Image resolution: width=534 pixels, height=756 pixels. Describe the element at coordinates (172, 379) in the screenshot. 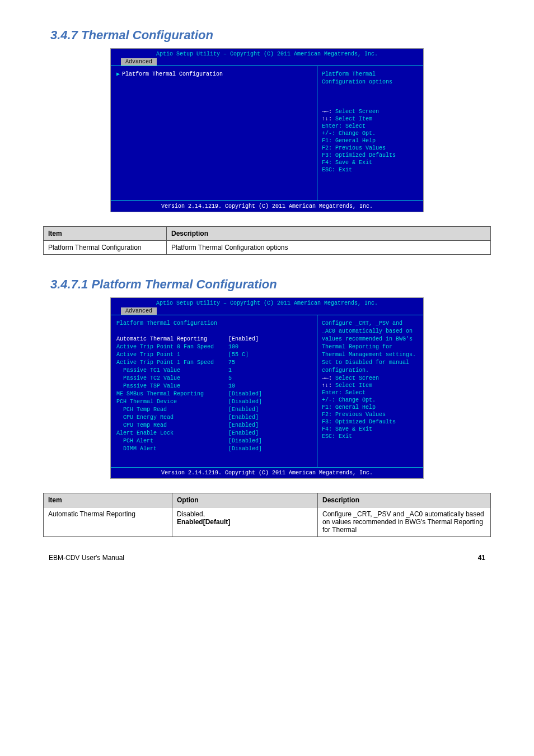

I see `setting-label: Passive TC2 Value` at that location.